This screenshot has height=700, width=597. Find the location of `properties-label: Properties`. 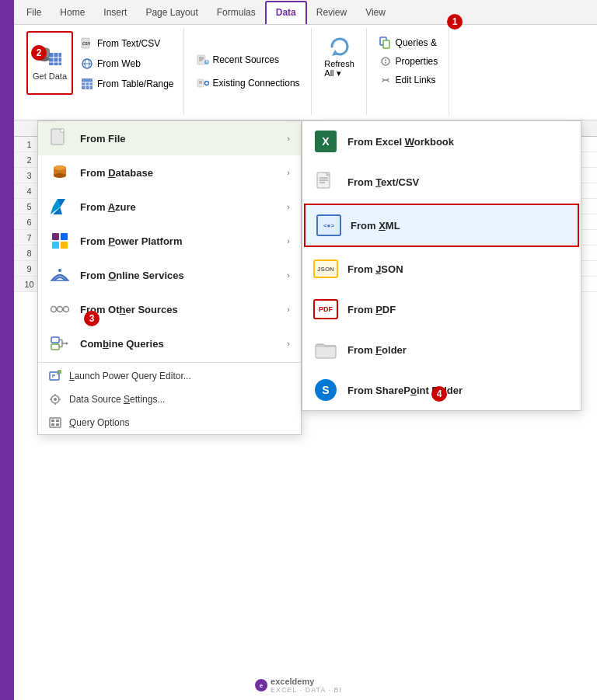

properties-label: Properties is located at coordinates (417, 61).